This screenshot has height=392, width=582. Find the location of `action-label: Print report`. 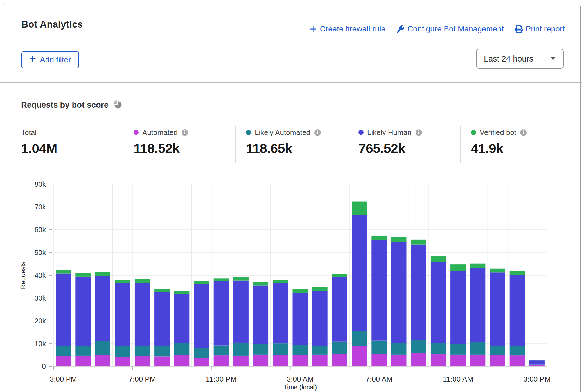

action-label: Print report is located at coordinates (545, 29).